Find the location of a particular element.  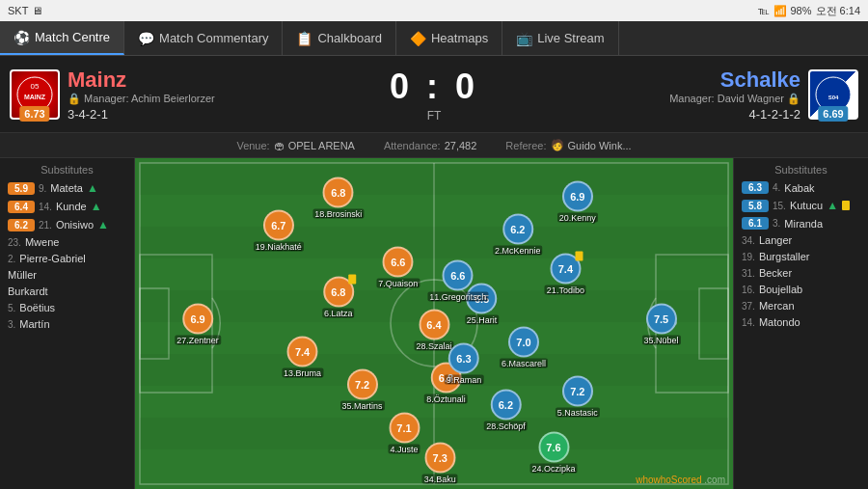

tab-live-stream: 📺 Live Stream is located at coordinates (560, 39).